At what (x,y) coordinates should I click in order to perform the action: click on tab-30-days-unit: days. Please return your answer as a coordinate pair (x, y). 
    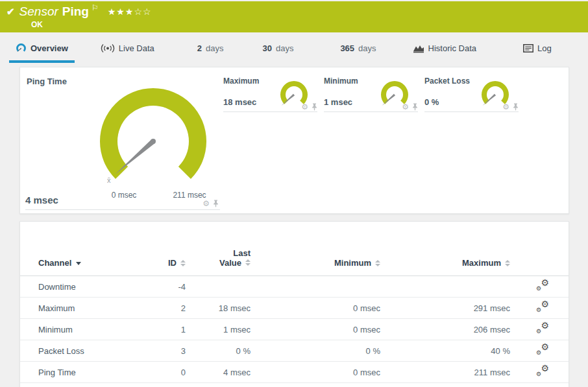
    Looking at the image, I should click on (284, 48).